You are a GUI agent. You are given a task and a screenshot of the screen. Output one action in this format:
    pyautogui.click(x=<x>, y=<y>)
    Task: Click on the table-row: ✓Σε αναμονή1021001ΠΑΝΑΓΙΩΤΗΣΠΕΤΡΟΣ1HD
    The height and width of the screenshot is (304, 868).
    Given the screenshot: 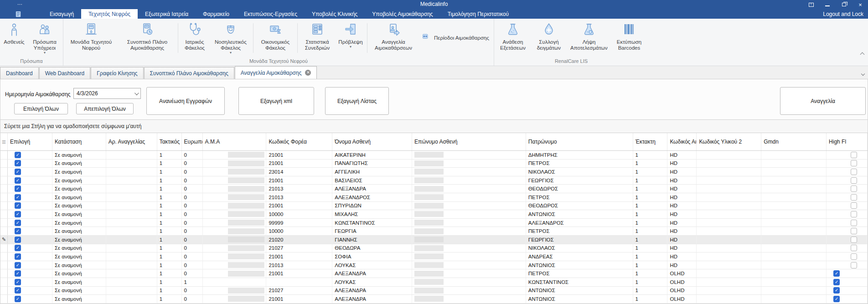 What is the action you would take?
    pyautogui.click(x=434, y=164)
    